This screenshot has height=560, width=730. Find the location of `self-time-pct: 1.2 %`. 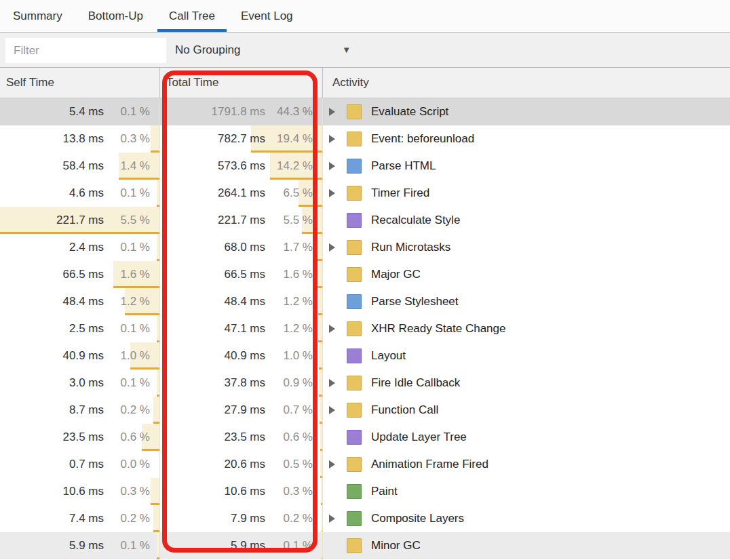

self-time-pct: 1.2 % is located at coordinates (132, 302).